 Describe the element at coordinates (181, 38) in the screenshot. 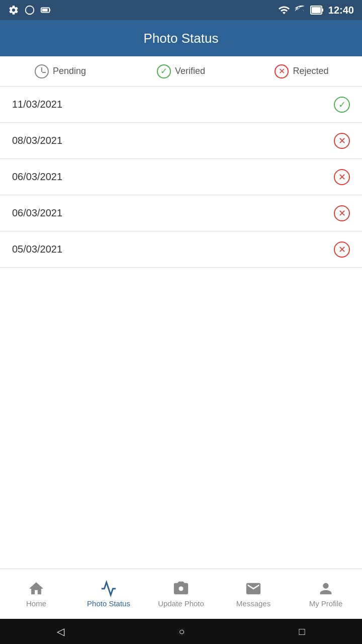

I see `page-title: Photo Status` at that location.